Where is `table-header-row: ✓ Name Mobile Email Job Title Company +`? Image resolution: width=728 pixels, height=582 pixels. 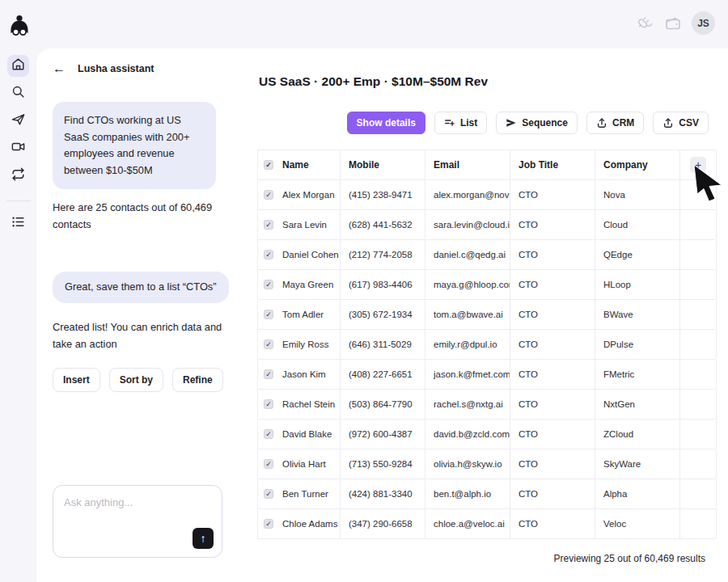
table-header-row: ✓ Name Mobile Email Job Title Company + is located at coordinates (487, 165).